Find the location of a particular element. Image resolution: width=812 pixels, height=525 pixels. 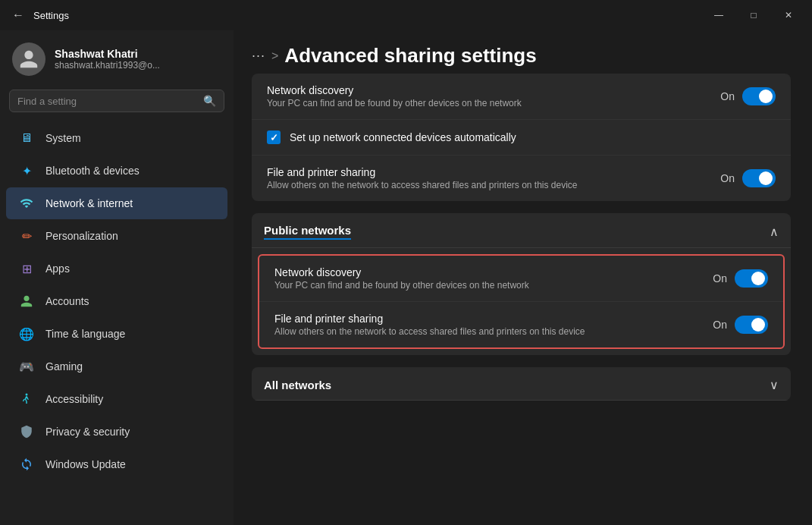

private-file-sharing-toggle is located at coordinates (759, 178).